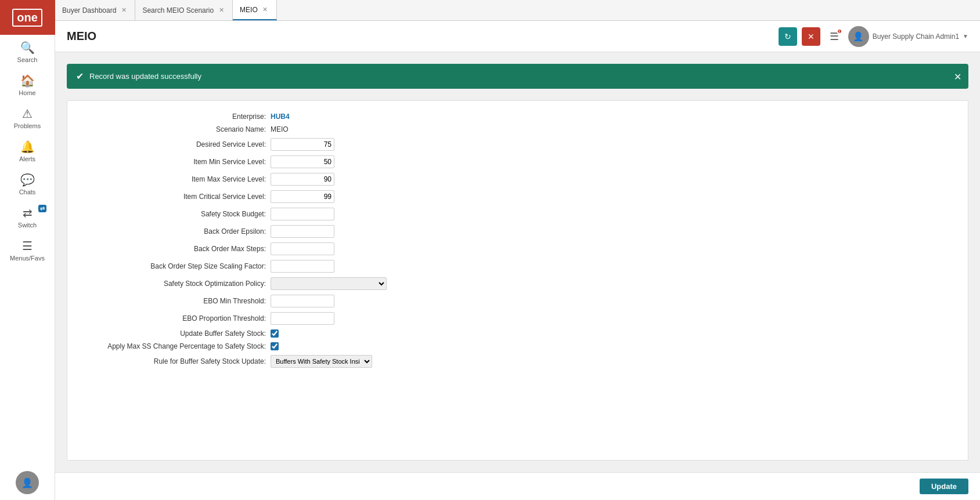 The height and width of the screenshot is (500, 980). I want to click on enterprise-row: Enterprise: HUB4, so click(518, 117).